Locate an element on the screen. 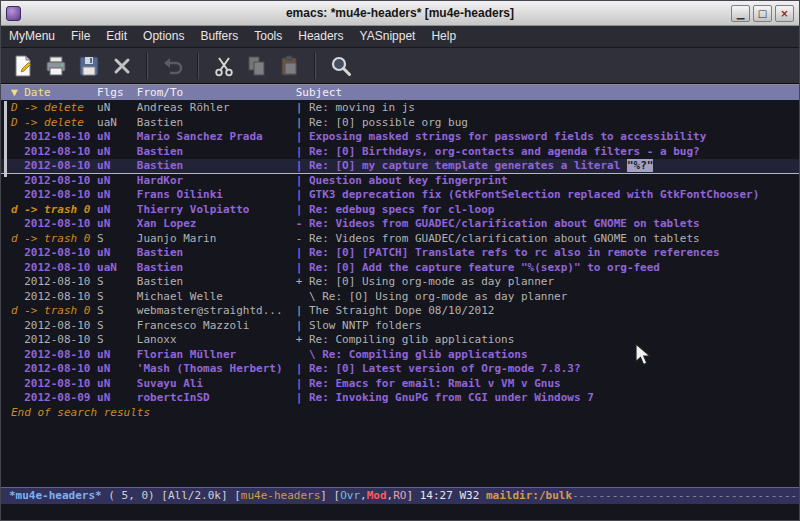  copy-icon is located at coordinates (257, 66).